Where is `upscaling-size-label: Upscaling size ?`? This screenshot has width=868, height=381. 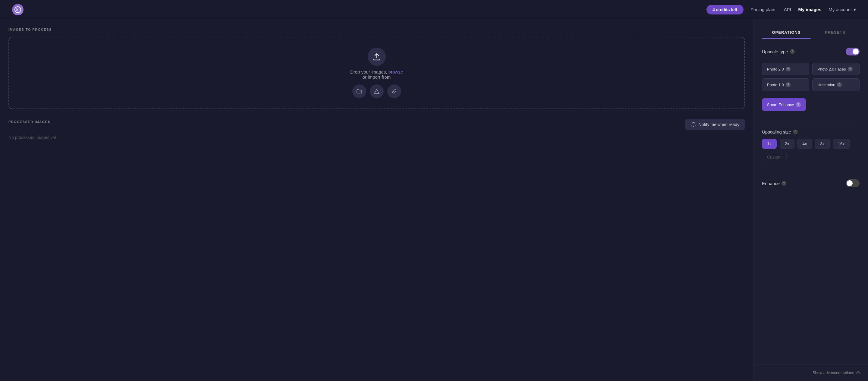 upscaling-size-label: Upscaling size ? is located at coordinates (811, 132).